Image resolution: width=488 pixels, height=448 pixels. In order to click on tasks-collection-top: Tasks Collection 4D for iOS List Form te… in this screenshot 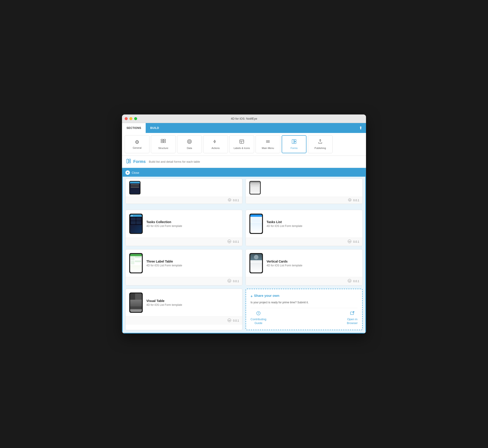, I will do `click(184, 224)`.